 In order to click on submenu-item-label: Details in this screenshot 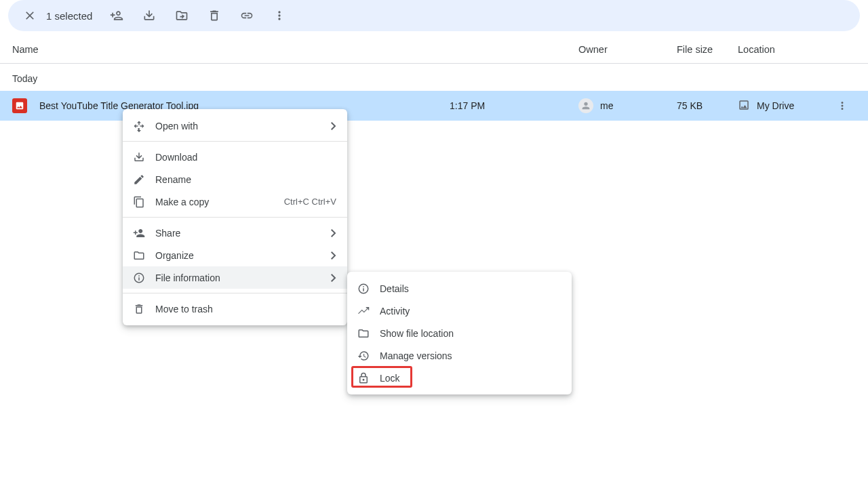, I will do `click(471, 289)`.